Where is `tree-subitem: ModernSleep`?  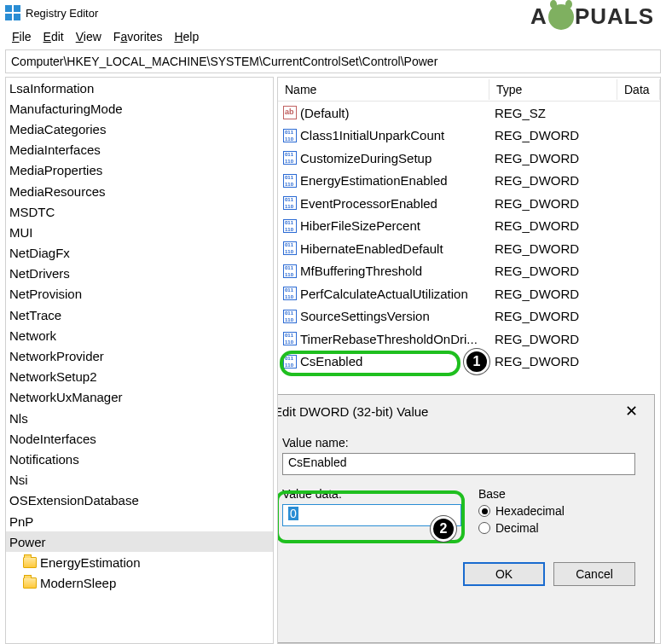 tree-subitem: ModernSleep is located at coordinates (140, 583).